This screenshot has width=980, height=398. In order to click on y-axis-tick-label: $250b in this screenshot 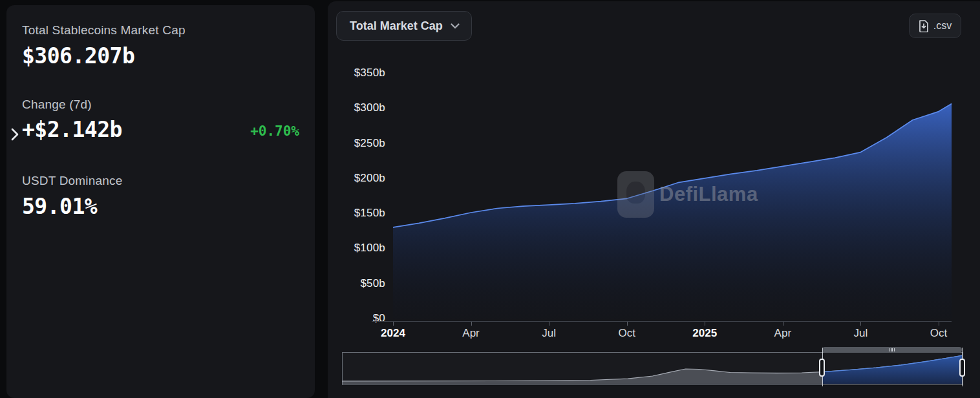, I will do `click(359, 143)`.